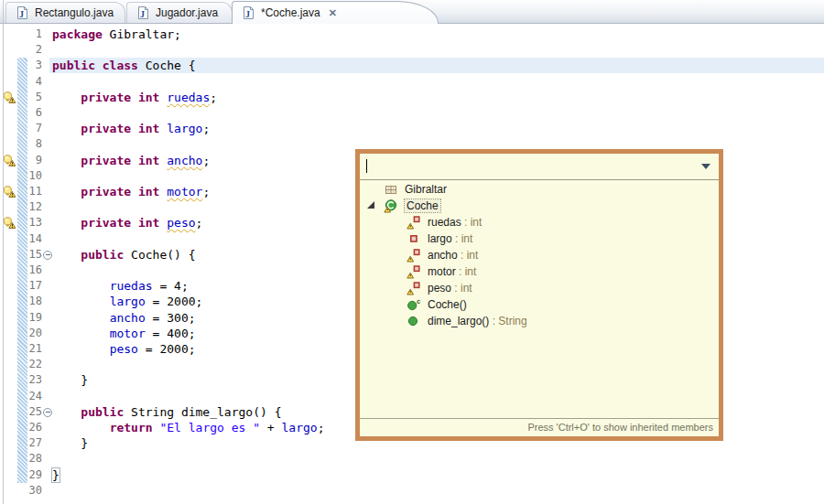  I want to click on code-text: private int peso;, so click(127, 223).